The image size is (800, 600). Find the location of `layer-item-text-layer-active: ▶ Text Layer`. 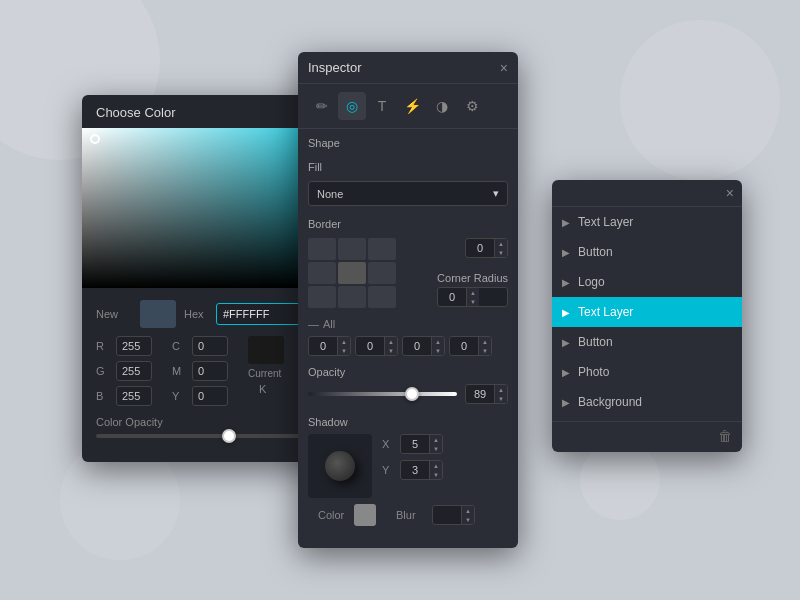

layer-item-text-layer-active: ▶ Text Layer is located at coordinates (647, 312).